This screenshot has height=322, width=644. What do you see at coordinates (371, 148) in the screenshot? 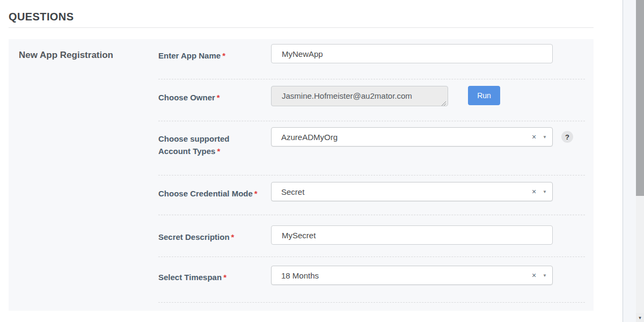
I see `form-row-account-types: Choose supported Account Types* AzureADM…` at bounding box center [371, 148].